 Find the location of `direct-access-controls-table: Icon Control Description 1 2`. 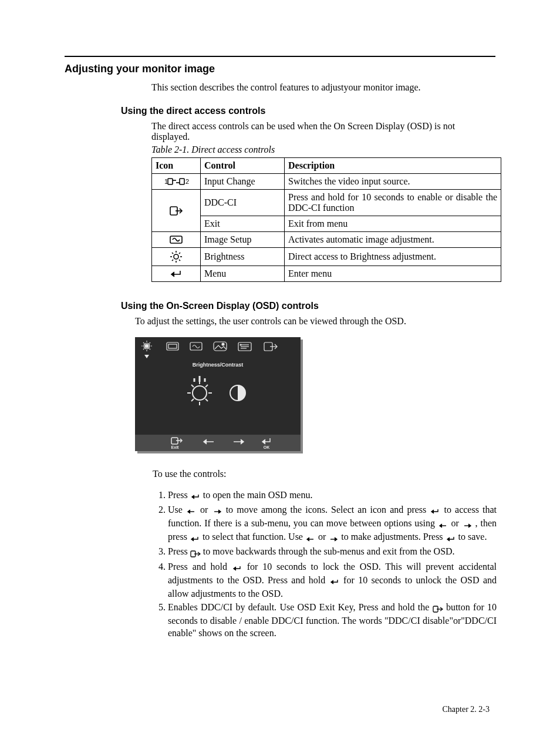

direct-access-controls-table: Icon Control Description 1 2 is located at coordinates (326, 220).